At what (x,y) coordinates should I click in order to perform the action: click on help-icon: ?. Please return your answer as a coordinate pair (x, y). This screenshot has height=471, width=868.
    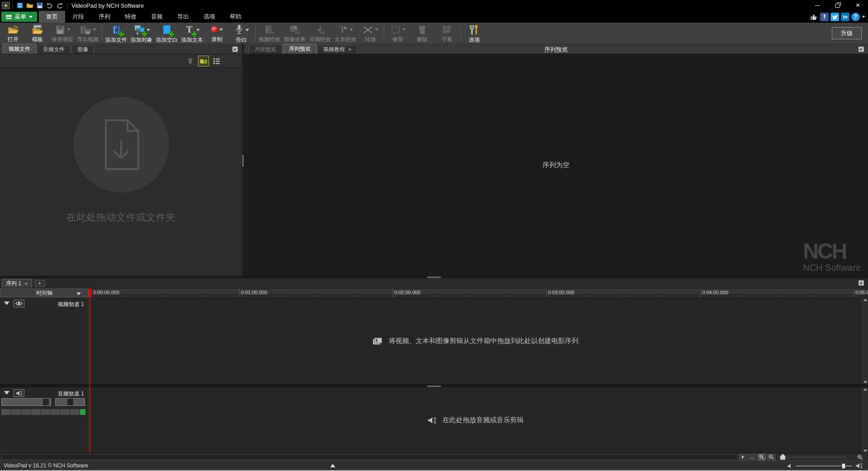
    Looking at the image, I should click on (855, 17).